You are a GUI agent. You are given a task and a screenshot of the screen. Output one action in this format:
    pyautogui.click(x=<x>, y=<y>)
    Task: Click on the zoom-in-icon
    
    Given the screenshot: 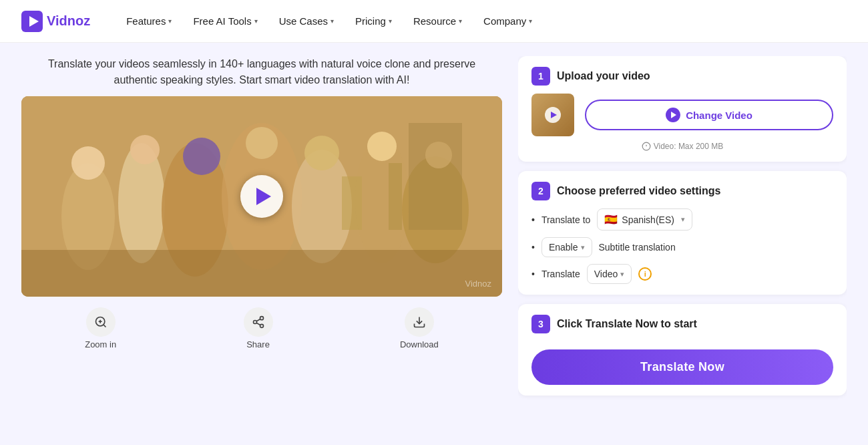 What is the action you would take?
    pyautogui.click(x=101, y=322)
    